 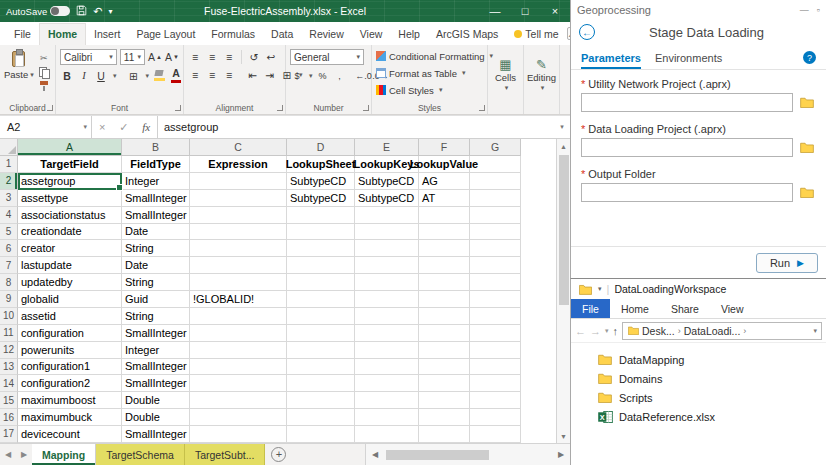 I want to click on explorer-tab-home: Home, so click(x=635, y=308).